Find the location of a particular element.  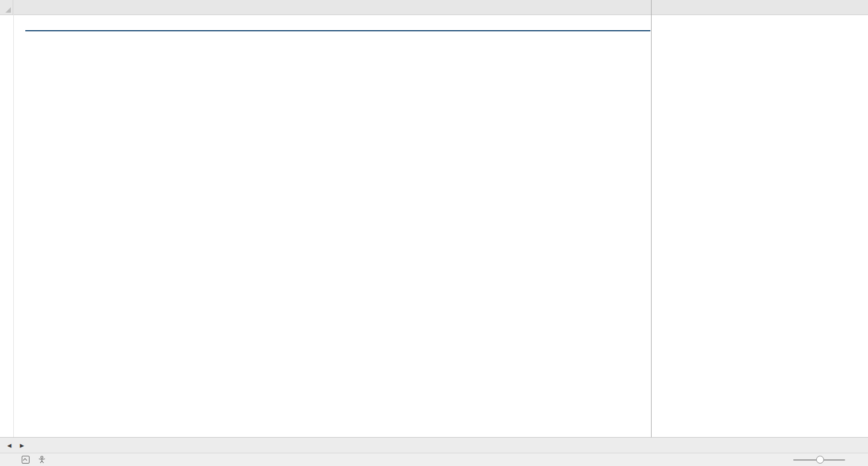

status-left is located at coordinates (24, 459).